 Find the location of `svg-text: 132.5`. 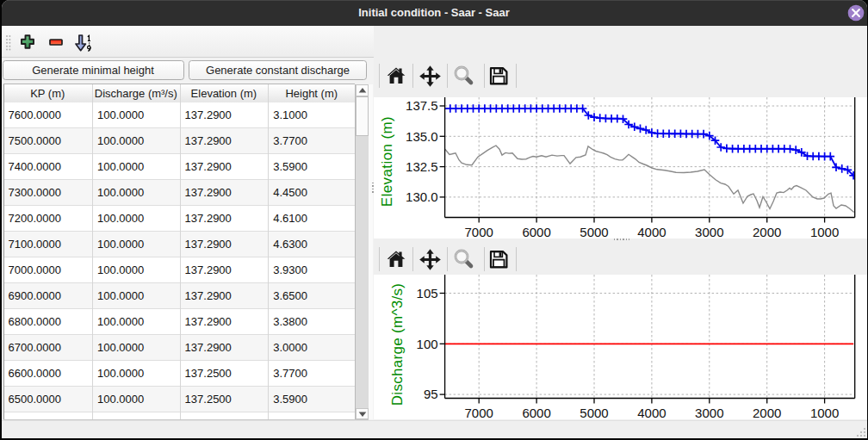

svg-text: 132.5 is located at coordinates (422, 167).